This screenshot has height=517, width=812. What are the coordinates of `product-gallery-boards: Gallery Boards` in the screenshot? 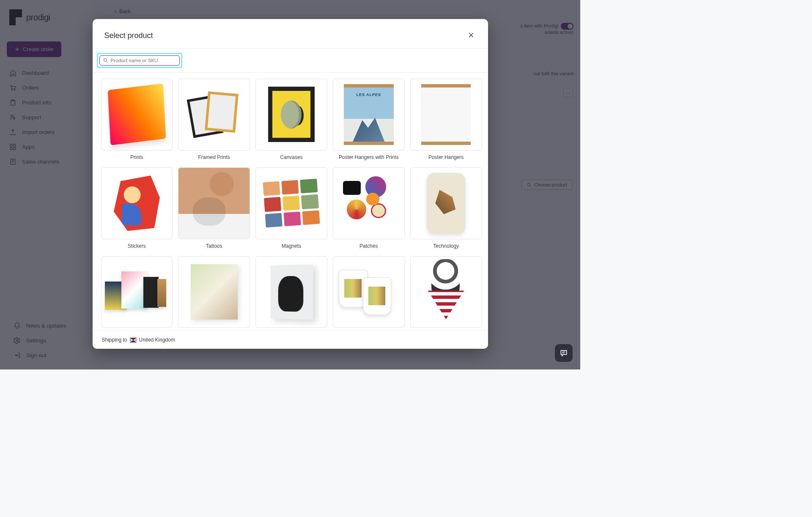 It's located at (137, 293).